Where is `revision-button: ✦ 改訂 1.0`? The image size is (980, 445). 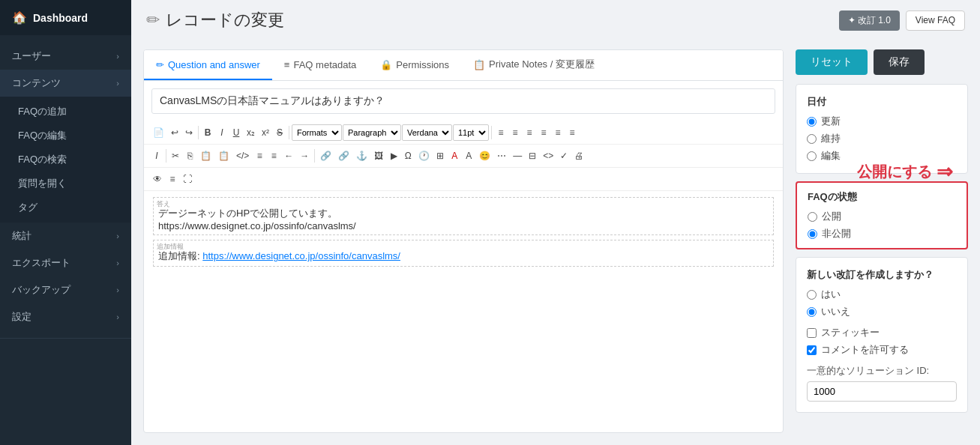 revision-button: ✦ 改訂 1.0 is located at coordinates (870, 21).